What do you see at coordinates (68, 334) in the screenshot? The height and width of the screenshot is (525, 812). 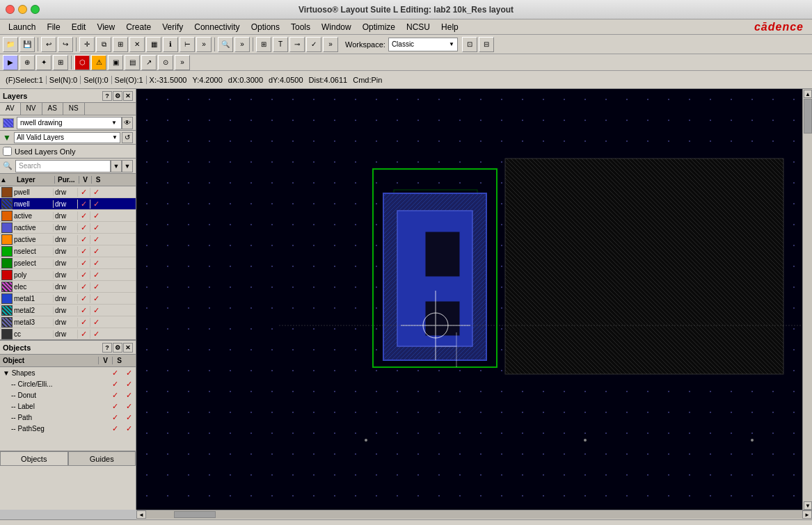 I see `layer-row-cc: cc drw ✓ ✓` at bounding box center [68, 334].